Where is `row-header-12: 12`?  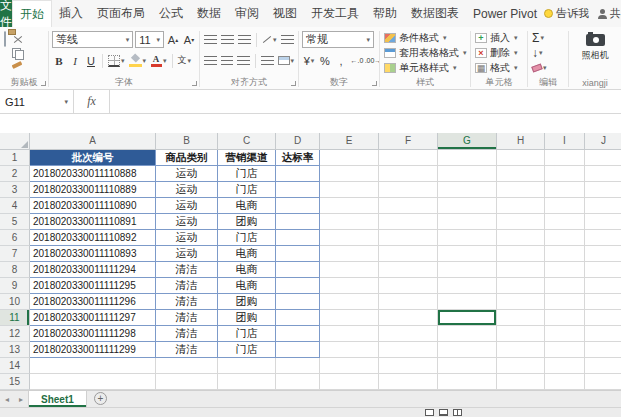
row-header-12: 12 is located at coordinates (15, 334).